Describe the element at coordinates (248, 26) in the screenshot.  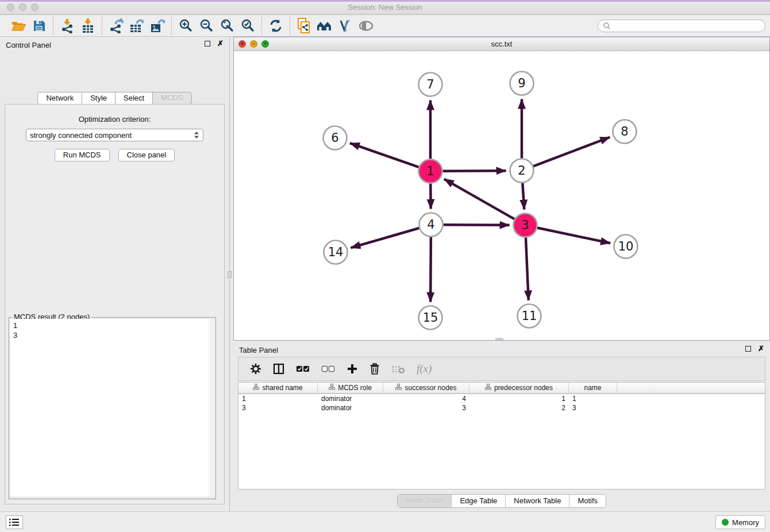
I see `zoom-selected-icon` at that location.